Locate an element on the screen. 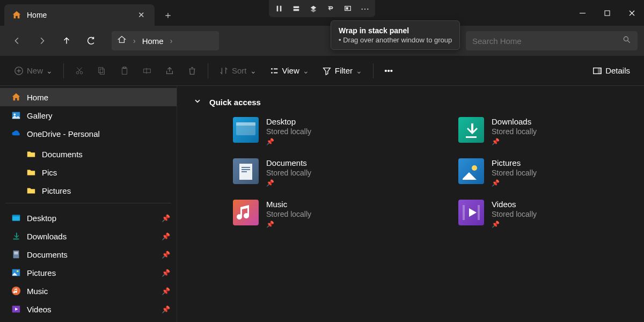 Image resolution: width=644 pixels, height=322 pixels. copy-button is located at coordinates (102, 71).